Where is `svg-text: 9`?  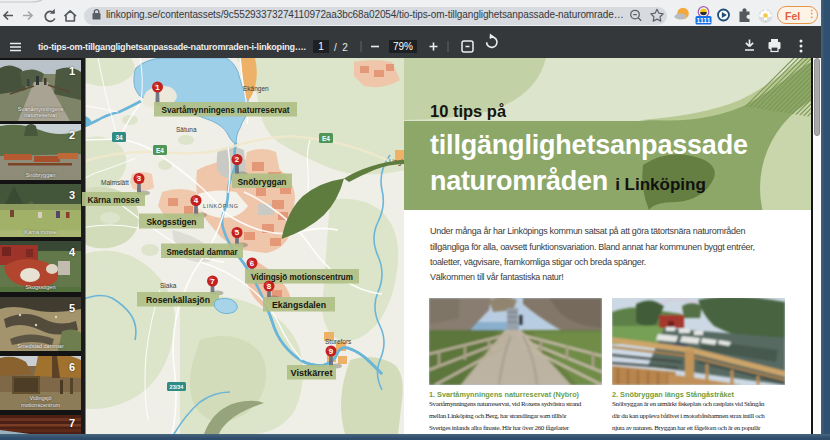
svg-text: 9 is located at coordinates (332, 352).